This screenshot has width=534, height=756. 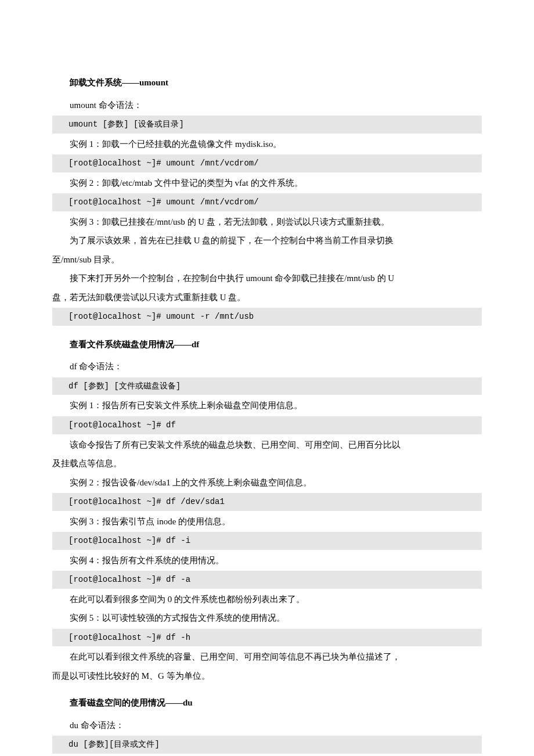 What do you see at coordinates (267, 657) in the screenshot?
I see `paragraph: 在此可以看到很文件系统的容量、已用空间、可用空间等信息不再已块为单位描述了，` at bounding box center [267, 657].